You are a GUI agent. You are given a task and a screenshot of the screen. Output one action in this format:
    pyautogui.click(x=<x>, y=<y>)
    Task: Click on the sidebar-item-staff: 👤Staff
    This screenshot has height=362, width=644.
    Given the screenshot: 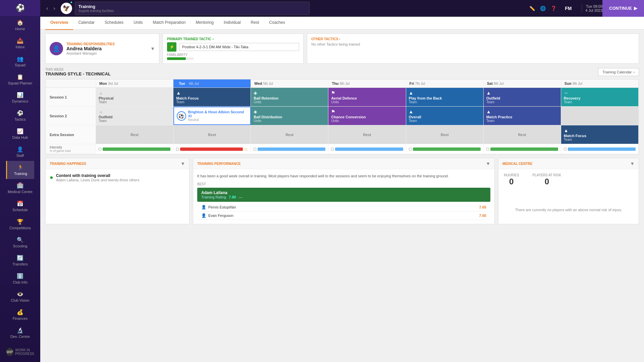 What is the action you would take?
    pyautogui.click(x=20, y=152)
    